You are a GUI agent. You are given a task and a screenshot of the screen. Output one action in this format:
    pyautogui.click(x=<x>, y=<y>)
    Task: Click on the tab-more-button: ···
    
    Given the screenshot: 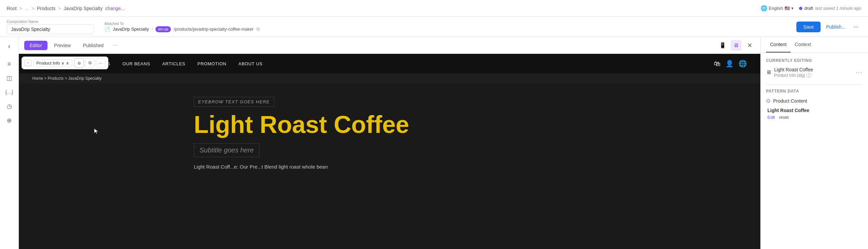 What is the action you would take?
    pyautogui.click(x=115, y=45)
    